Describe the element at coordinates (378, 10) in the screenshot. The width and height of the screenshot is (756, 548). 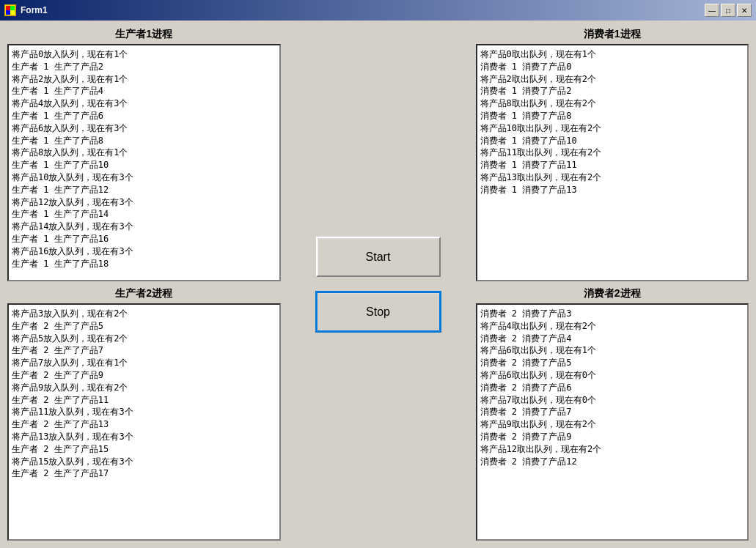
I see `title-bar: Form1 — □ ✕` at that location.